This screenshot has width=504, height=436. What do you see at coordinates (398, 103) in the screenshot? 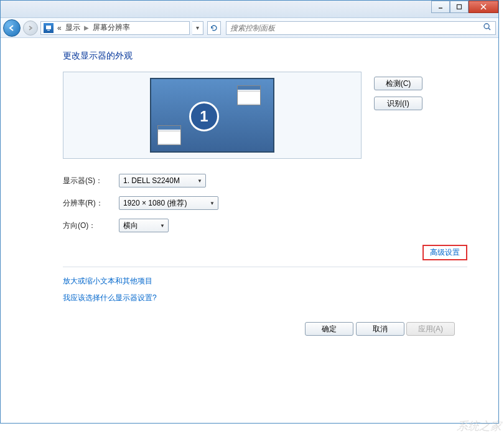
I see `identify-button: 识别(I)` at bounding box center [398, 103].